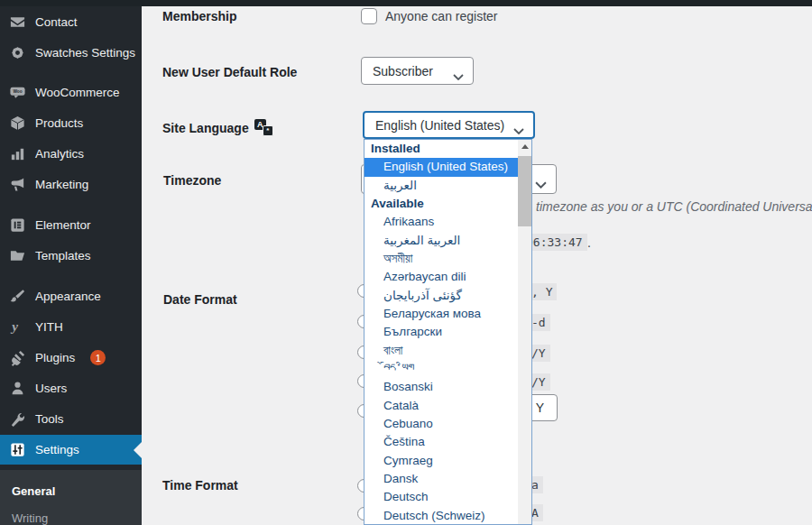  I want to click on dropdown-option-bulgarian: Български, so click(441, 332).